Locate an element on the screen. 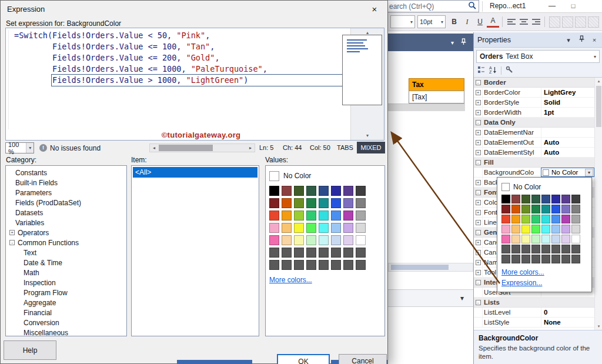 This screenshot has height=364, width=602. category-item: Text is located at coordinates (66, 253).